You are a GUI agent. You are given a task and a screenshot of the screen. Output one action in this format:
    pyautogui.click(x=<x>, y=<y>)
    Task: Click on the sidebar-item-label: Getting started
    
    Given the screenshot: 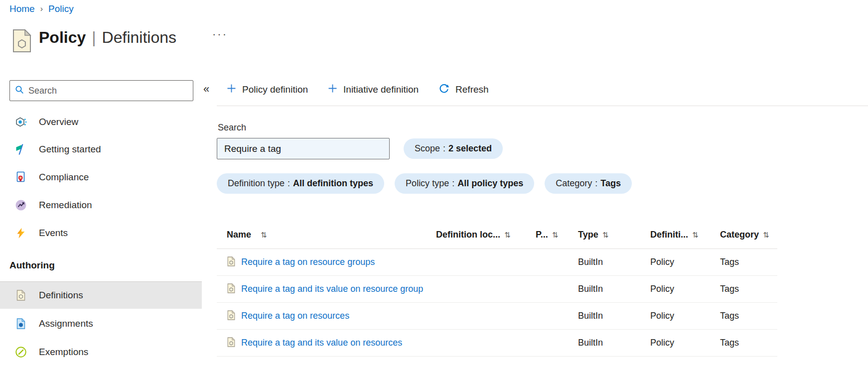 What is the action you would take?
    pyautogui.click(x=70, y=149)
    